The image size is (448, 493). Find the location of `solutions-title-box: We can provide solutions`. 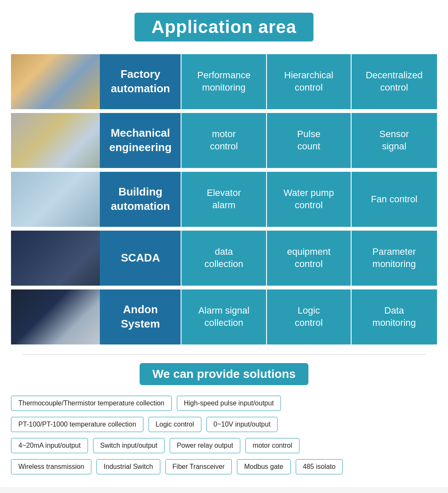

solutions-title-box: We can provide solutions is located at coordinates (224, 374).